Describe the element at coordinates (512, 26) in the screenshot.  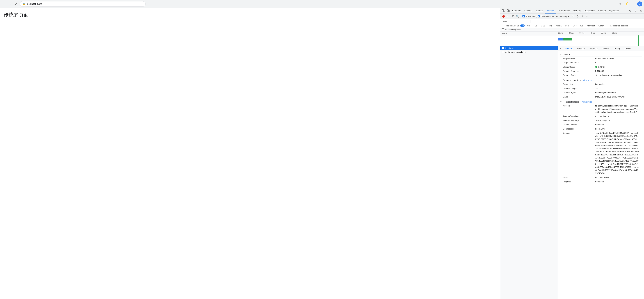
I see `hide-data-urls-text: Hide data URLs` at that location.